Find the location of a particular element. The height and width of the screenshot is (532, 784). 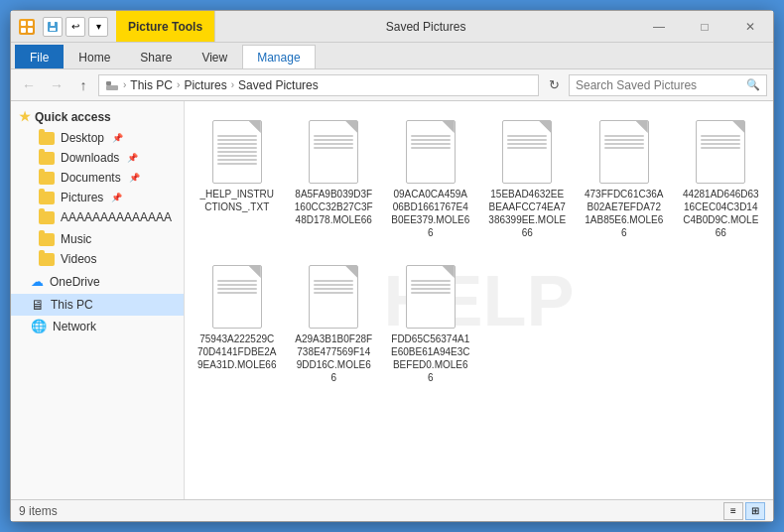

search-input is located at coordinates (659, 85).